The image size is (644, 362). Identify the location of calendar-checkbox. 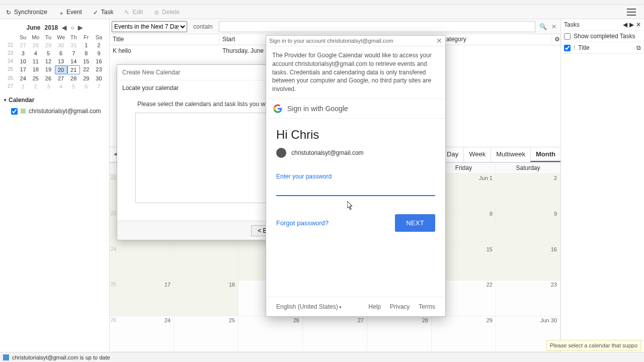
(14, 112).